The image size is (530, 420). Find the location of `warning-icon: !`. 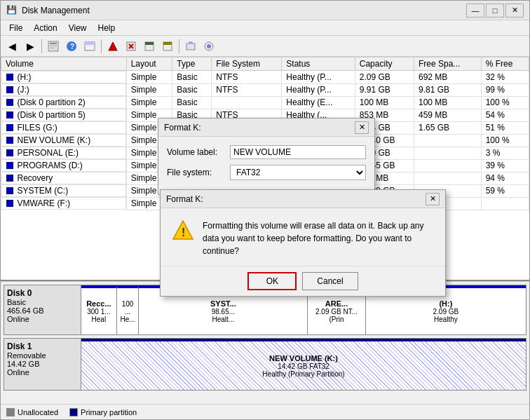

warning-icon: ! is located at coordinates (183, 231).